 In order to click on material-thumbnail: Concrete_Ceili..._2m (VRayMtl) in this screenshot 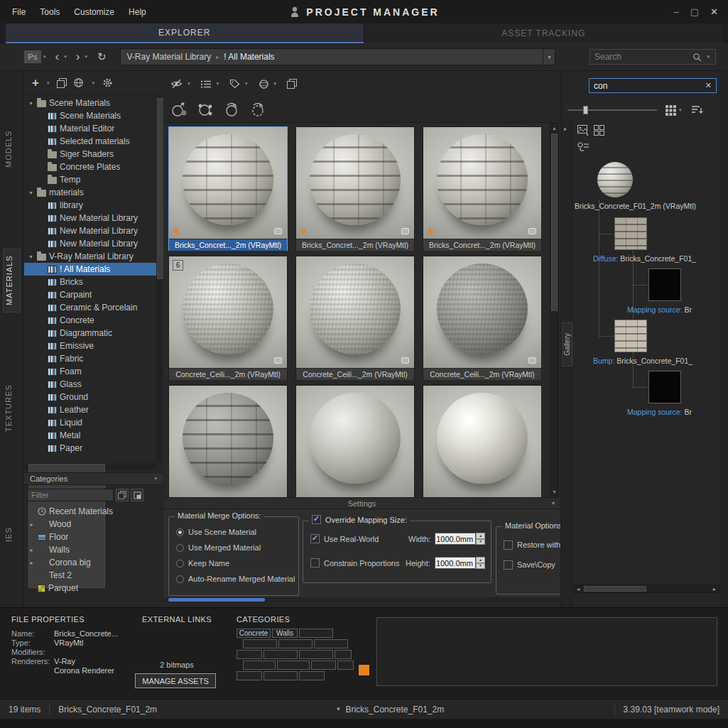, I will do `click(482, 318)`.